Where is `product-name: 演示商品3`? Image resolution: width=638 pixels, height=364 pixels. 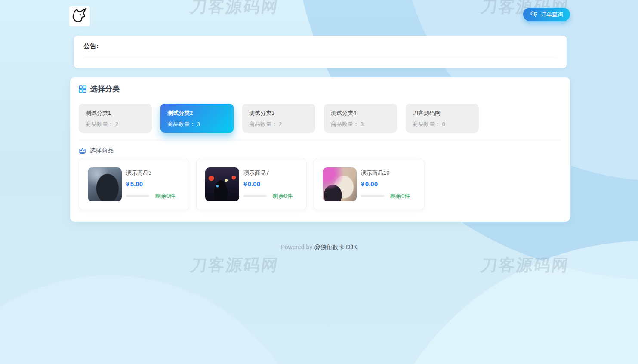 product-name: 演示商品3 is located at coordinates (155, 173).